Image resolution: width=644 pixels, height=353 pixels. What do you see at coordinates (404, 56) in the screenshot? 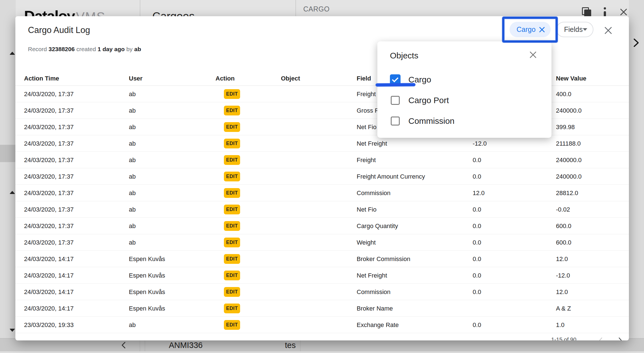
I see `popup-title: Objects` at bounding box center [404, 56].